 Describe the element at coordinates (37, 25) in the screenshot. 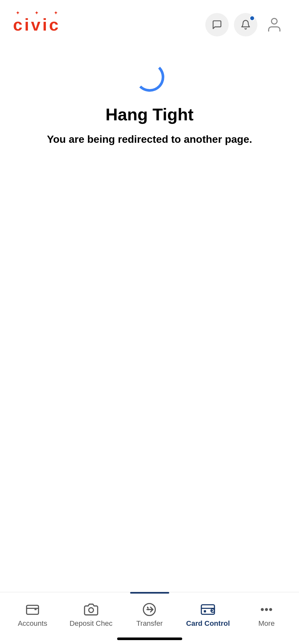

I see `logo-text: civic` at that location.